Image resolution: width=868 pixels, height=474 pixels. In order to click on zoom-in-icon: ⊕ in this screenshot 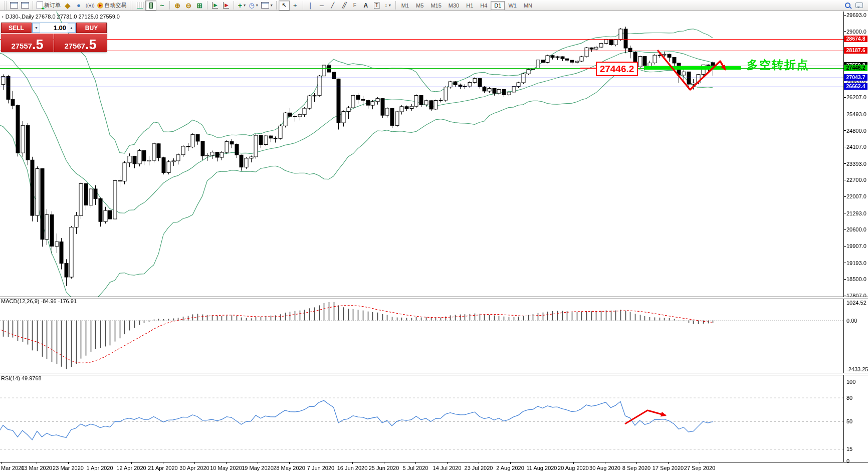, I will do `click(178, 6)`.